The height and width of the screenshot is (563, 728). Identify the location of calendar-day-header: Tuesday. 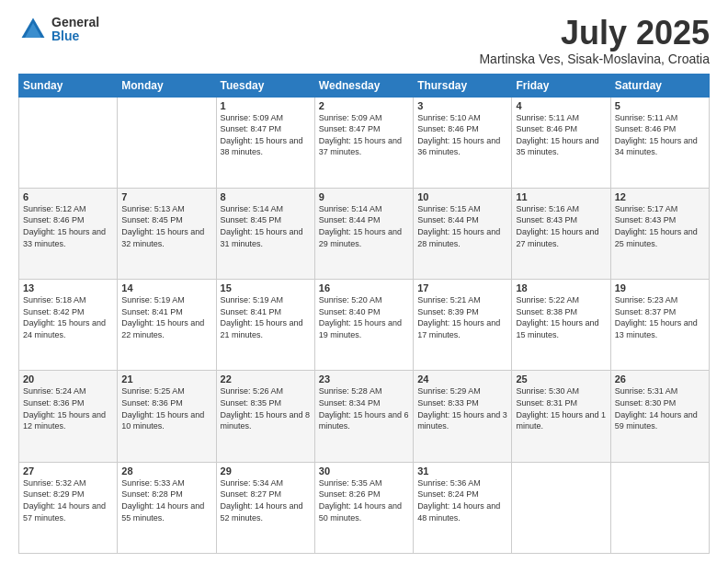
(265, 85).